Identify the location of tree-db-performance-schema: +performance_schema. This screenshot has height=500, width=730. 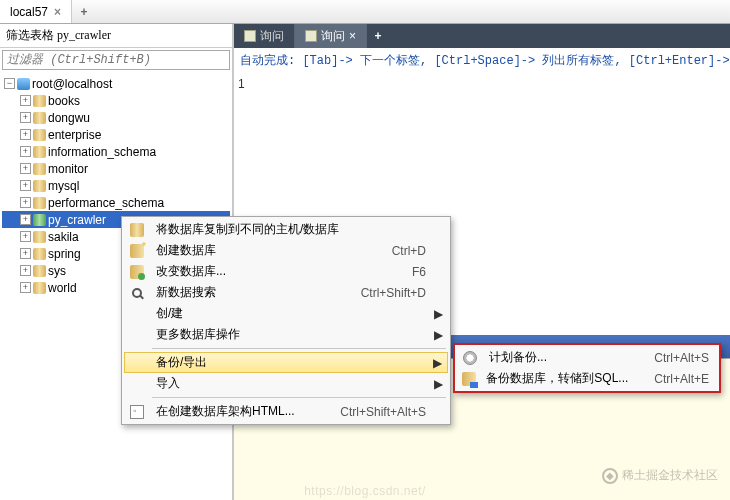
(116, 202).